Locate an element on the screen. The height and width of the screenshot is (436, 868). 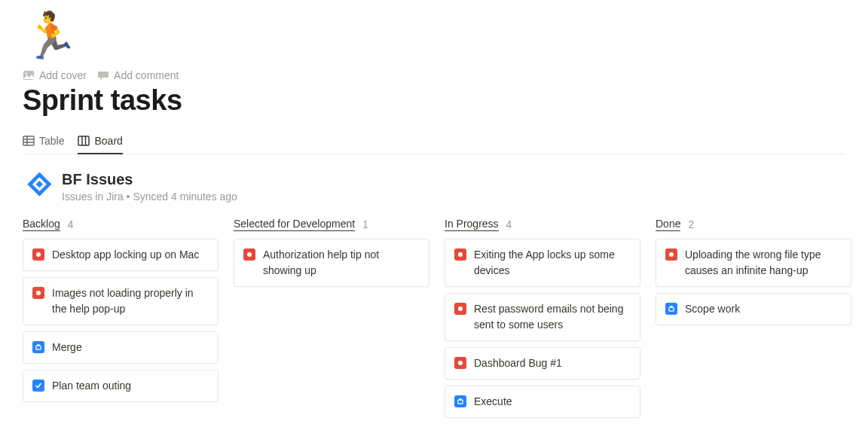
db-title-block: BF Issues Issues in Jira • Synced 4 minu… is located at coordinates (149, 187).